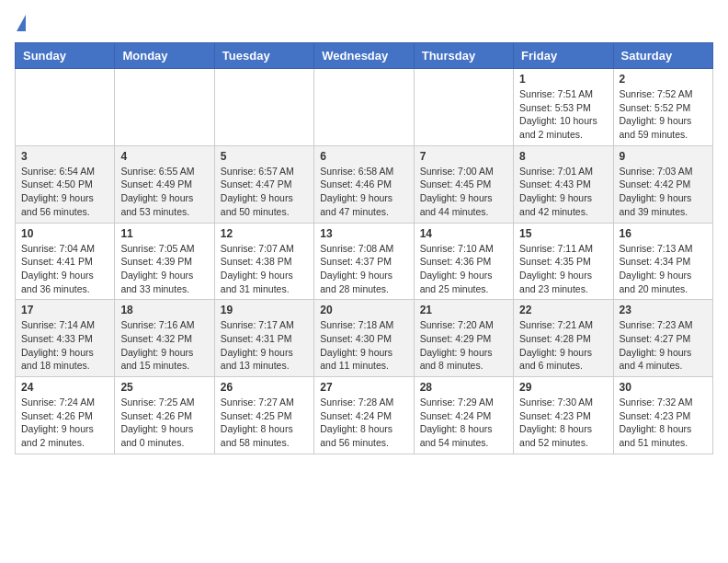 This screenshot has width=728, height=563. Describe the element at coordinates (664, 191) in the screenshot. I see `day-info: Sunrise: 7:03 AM Sunset: 4:42 PM Dayligh…` at that location.